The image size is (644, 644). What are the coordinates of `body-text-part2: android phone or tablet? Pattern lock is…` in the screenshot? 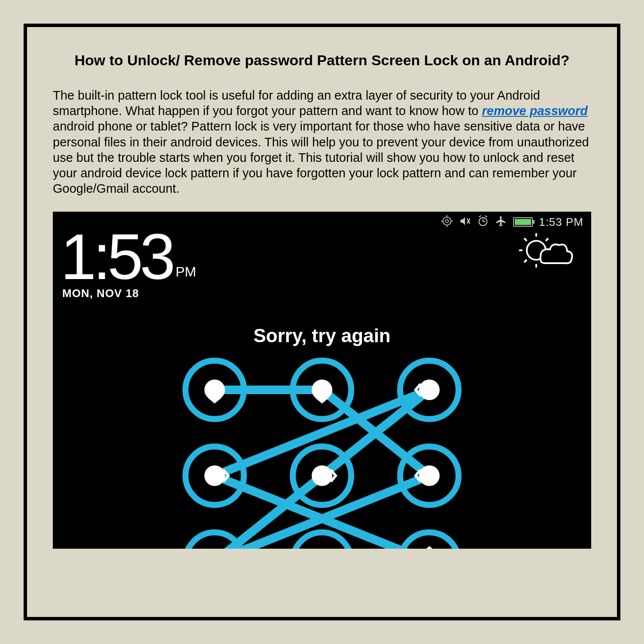 It's located at (321, 157).